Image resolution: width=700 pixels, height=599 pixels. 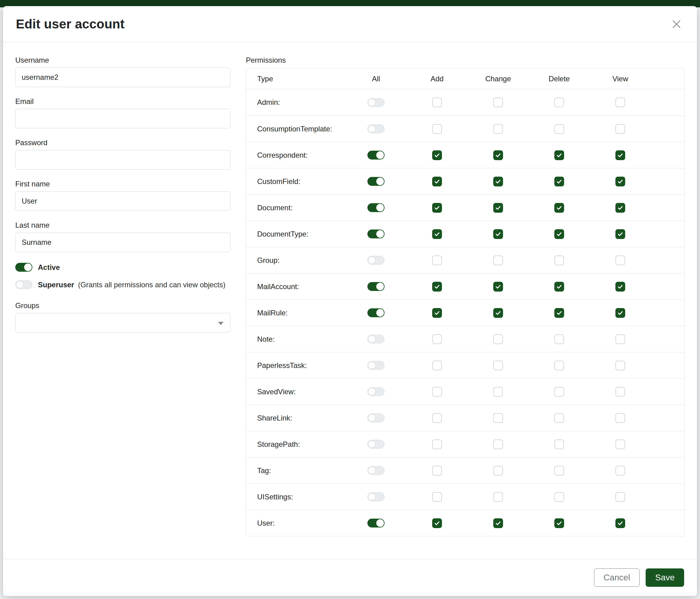 I want to click on permission-type-label: ShareLink:, so click(x=301, y=418).